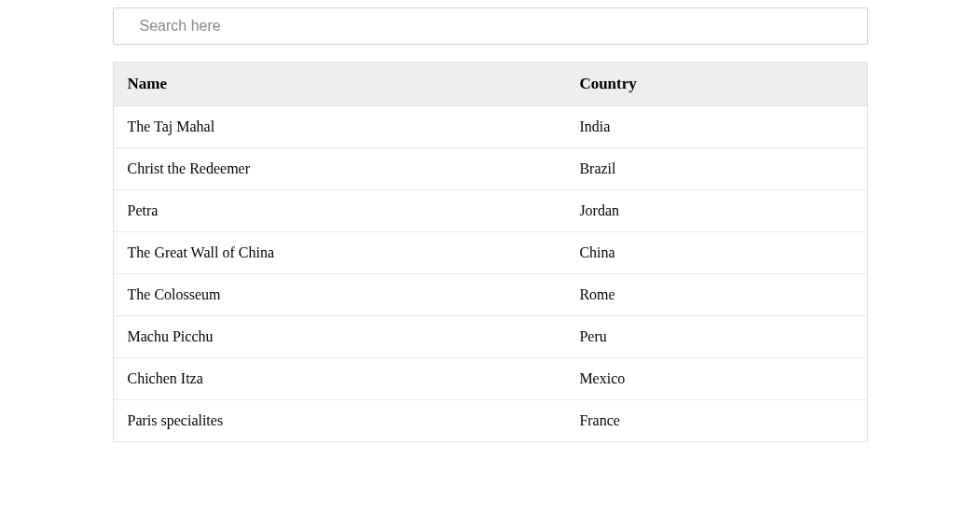 The width and height of the screenshot is (980, 529). Describe the element at coordinates (716, 422) in the screenshot. I see `cell-country: France` at that location.